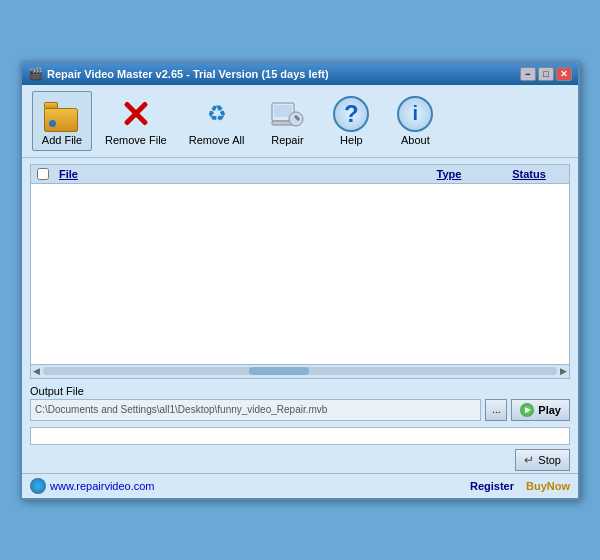  Describe the element at coordinates (287, 140) in the screenshot. I see `repair-label: Repair` at that location.